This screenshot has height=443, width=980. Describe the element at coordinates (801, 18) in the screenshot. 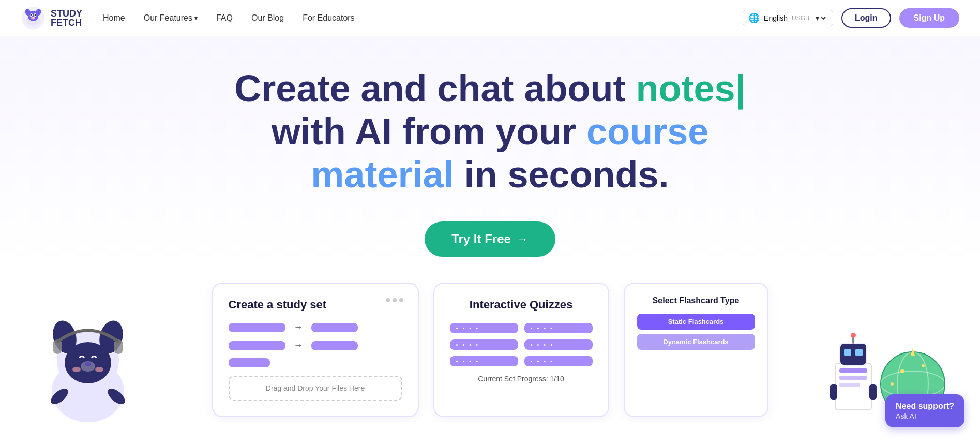

I see `language-code: USGB` at that location.